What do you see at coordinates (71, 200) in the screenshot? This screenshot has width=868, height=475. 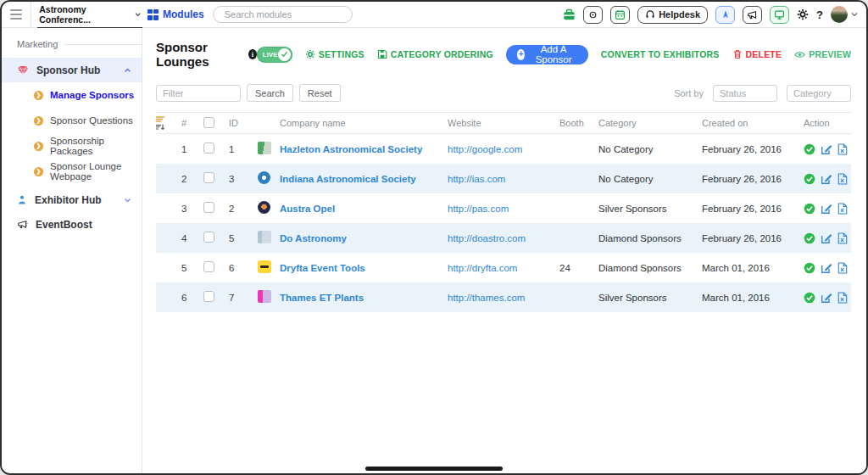 I see `sidebar-item-exhibitor-hub: Exhibitor Hub` at bounding box center [71, 200].